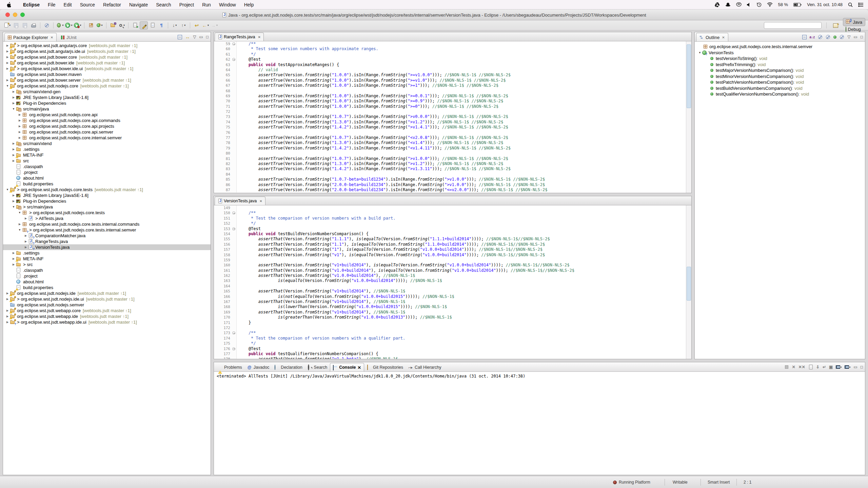 The width and height of the screenshot is (868, 488). I want to click on tab-problems: Problems, so click(230, 367).